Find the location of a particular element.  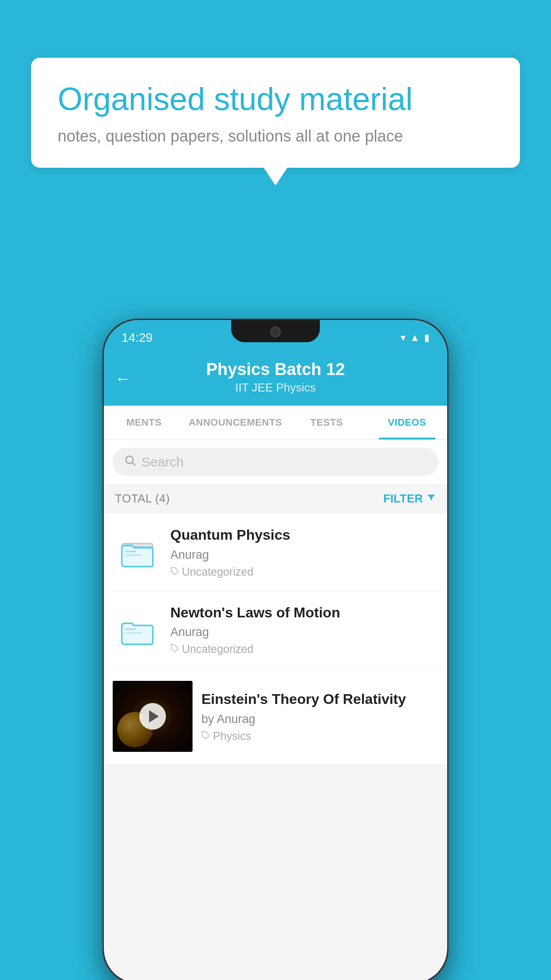

batch-title: Physics Batch 12 is located at coordinates (276, 369).